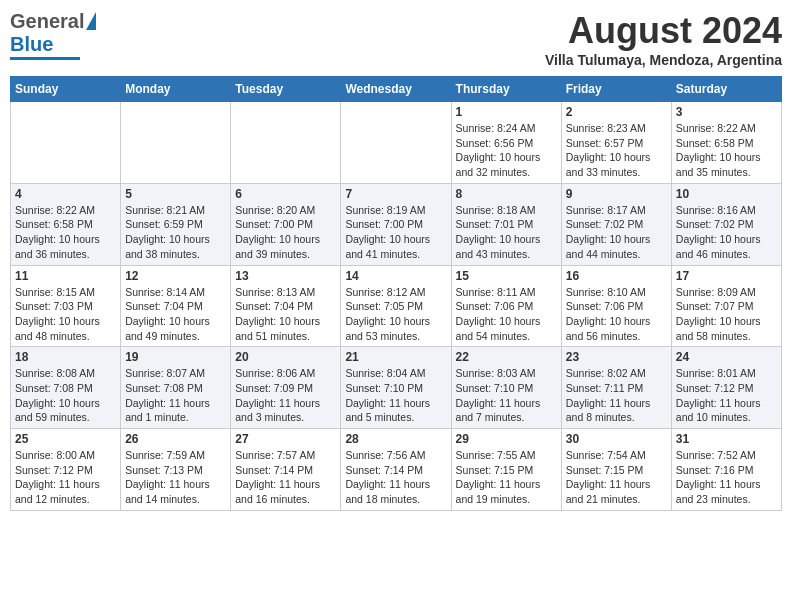  I want to click on day-cell: 17Sunrise: 8:09 AM Sunset: 7:07 PM Dayli…, so click(726, 306).